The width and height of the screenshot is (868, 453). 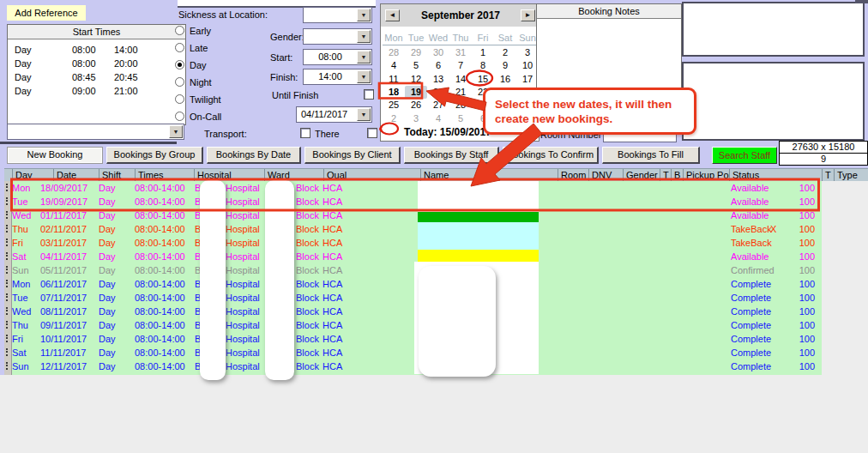 What do you see at coordinates (774, 29) in the screenshot?
I see `notes-box-top` at bounding box center [774, 29].